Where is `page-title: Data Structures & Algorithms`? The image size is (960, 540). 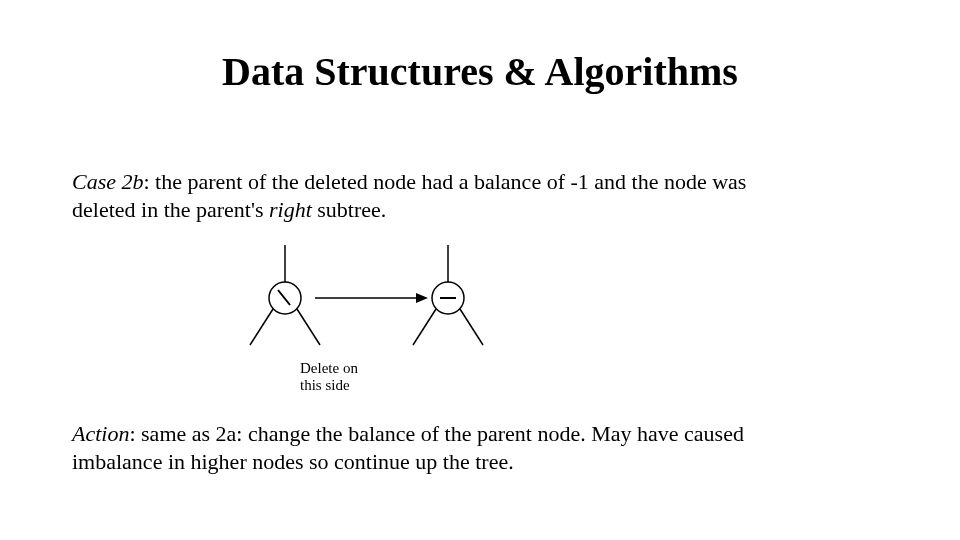 page-title: Data Structures & Algorithms is located at coordinates (480, 72).